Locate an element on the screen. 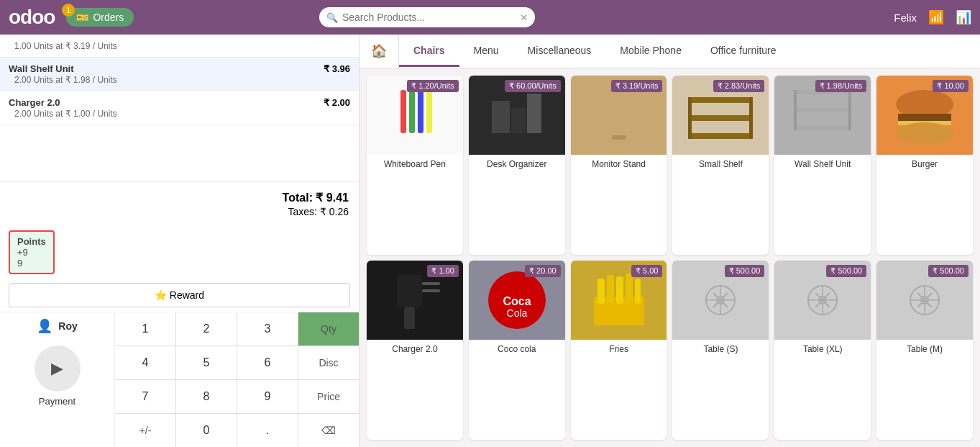  total-label: Total: is located at coordinates (298, 197).